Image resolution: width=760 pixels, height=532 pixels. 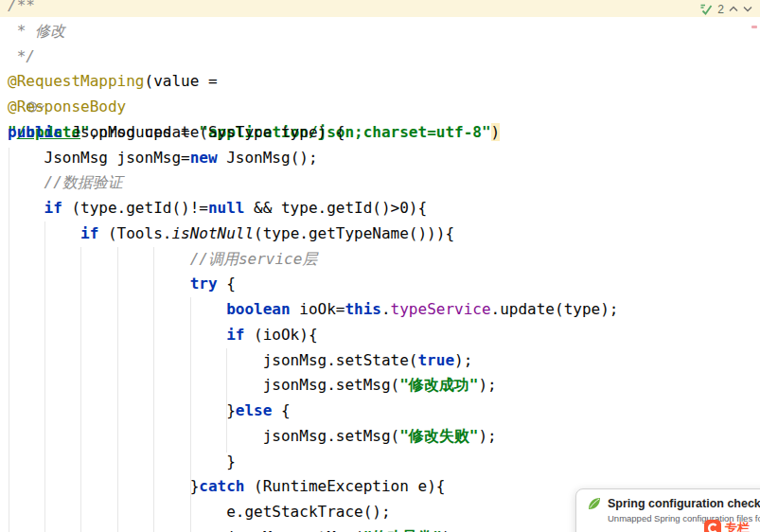 I want to click on prev-problem-button, so click(x=733, y=9).